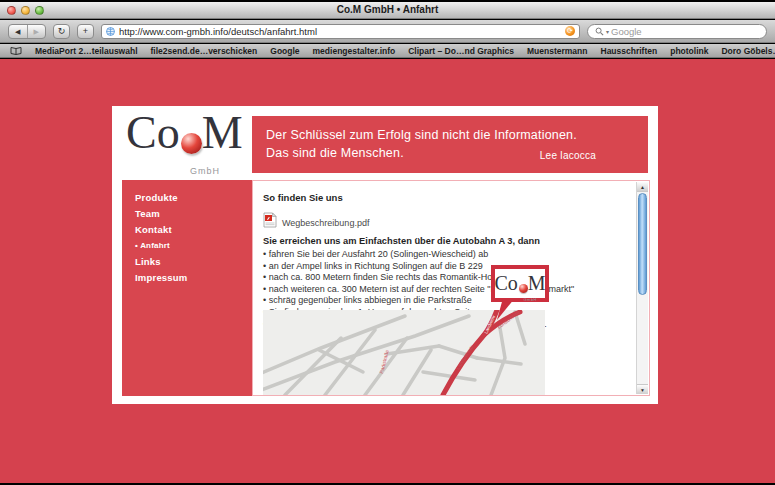  I want to click on directions-item: nach weiteren ca. 300 Metern ist auf der…, so click(445, 290).